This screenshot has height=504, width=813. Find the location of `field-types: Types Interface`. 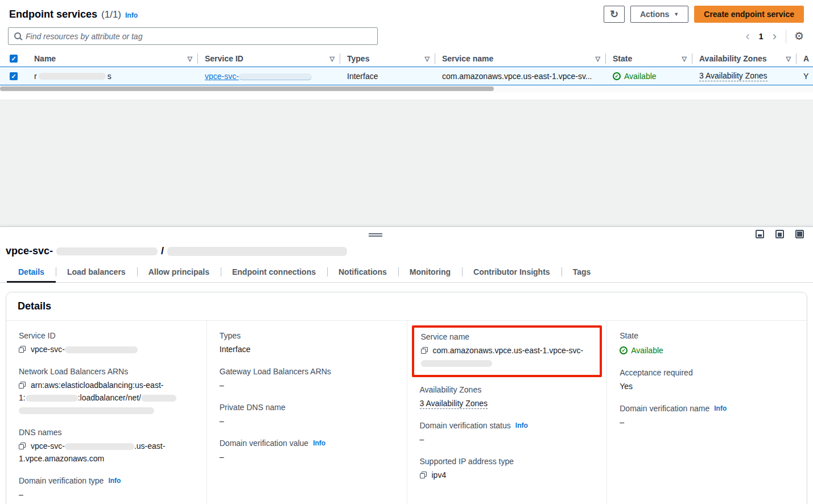

field-types: Types Interface is located at coordinates (307, 344).